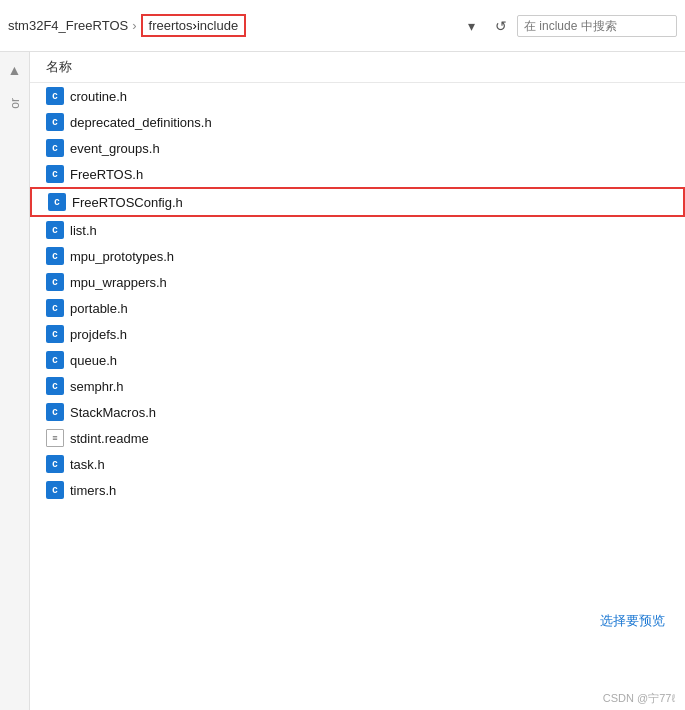 The image size is (685, 710). I want to click on file-name: croutine.h, so click(98, 96).